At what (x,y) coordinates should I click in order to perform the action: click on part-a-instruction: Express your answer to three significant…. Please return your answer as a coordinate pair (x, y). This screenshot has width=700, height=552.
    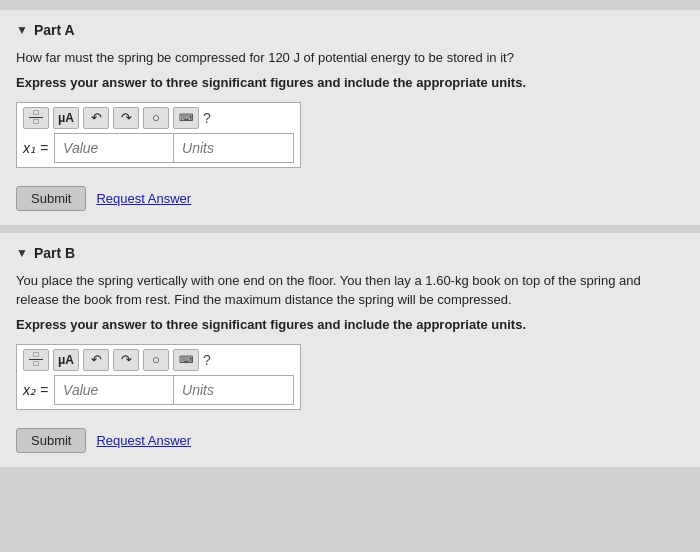
    Looking at the image, I should click on (350, 83).